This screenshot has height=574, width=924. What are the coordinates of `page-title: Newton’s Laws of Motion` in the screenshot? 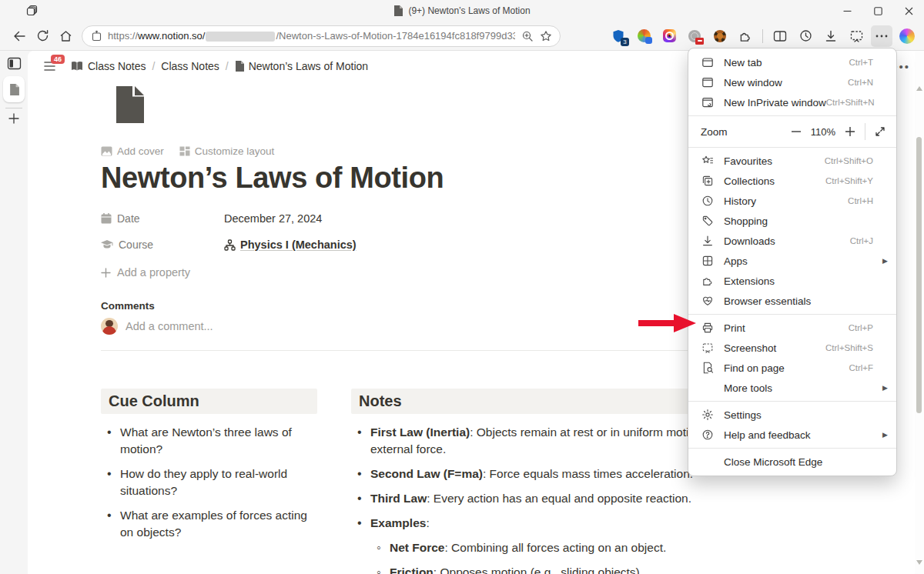 It's located at (273, 179).